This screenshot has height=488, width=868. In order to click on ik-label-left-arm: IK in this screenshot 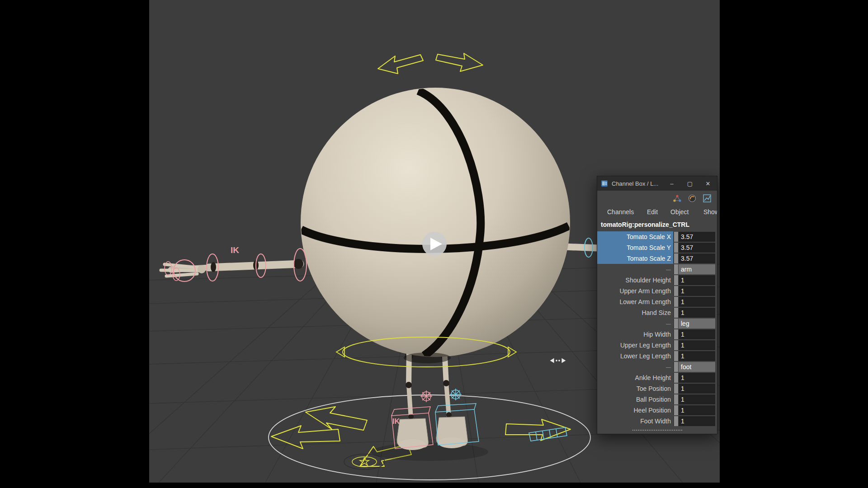, I will do `click(235, 250)`.